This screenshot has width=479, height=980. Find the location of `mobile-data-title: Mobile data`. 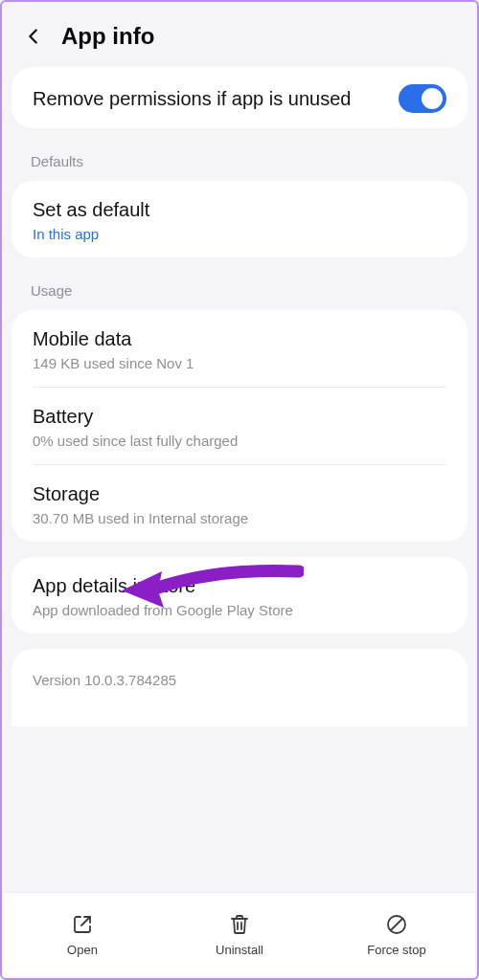

mobile-data-title: Mobile data is located at coordinates (234, 339).